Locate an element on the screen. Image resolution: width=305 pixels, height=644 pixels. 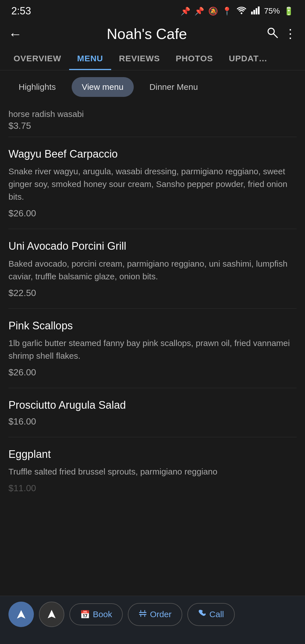
order-icon is located at coordinates (143, 615).